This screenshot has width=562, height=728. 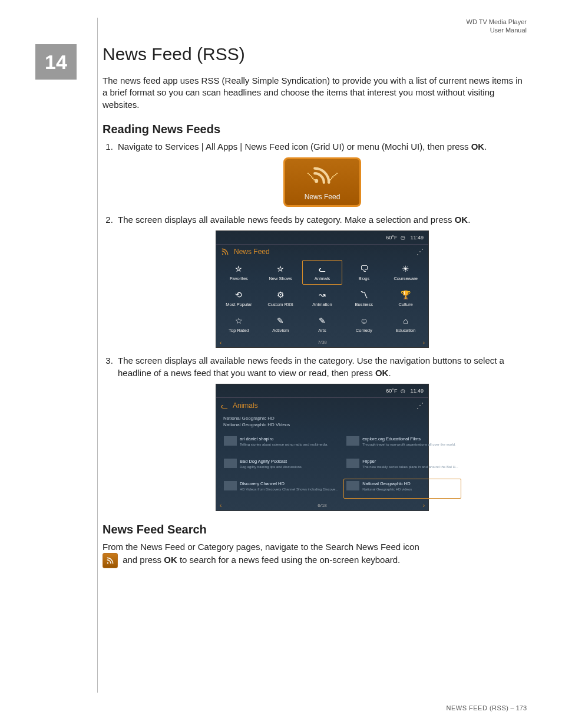 What do you see at coordinates (364, 305) in the screenshot?
I see `category-label: Business` at bounding box center [364, 305].